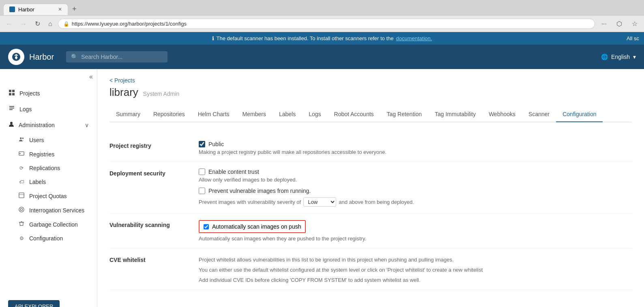 This screenshot has width=644, height=307. I want to click on tab-webhooks: Webhooks, so click(502, 115).